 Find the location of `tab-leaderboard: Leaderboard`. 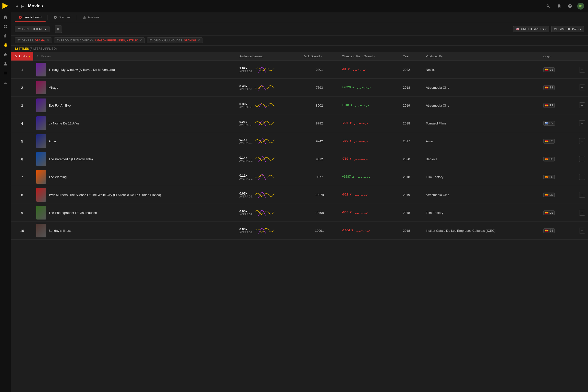

tab-leaderboard: Leaderboard is located at coordinates (30, 18).